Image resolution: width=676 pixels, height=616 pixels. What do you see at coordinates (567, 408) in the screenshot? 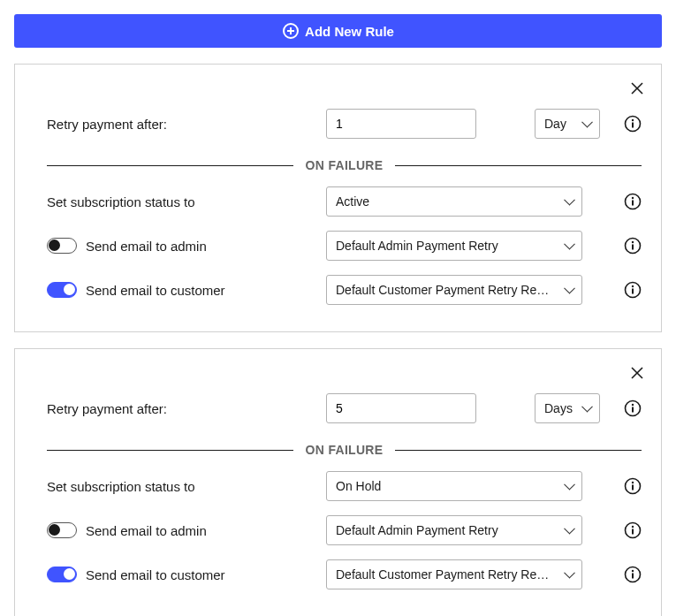
I see `retry-unit-select: Days` at bounding box center [567, 408].